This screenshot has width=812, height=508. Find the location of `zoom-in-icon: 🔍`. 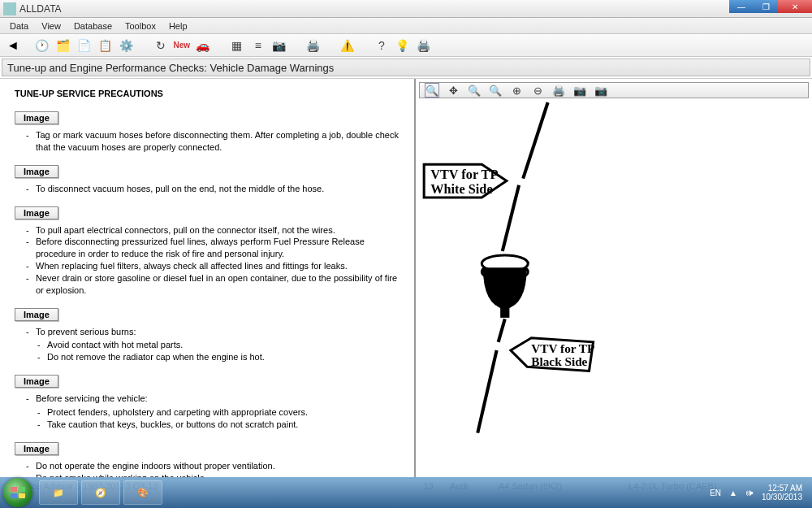

zoom-in-icon: 🔍 is located at coordinates (432, 90).